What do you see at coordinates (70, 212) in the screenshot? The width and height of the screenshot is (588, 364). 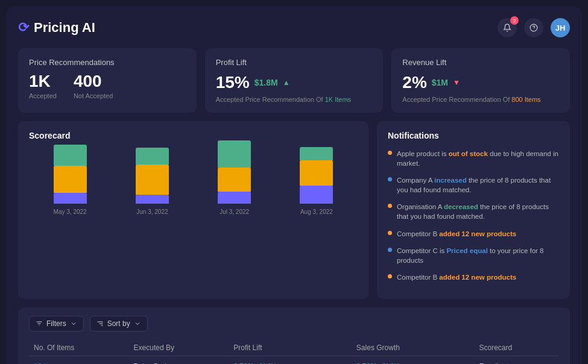 I see `bar-label: May 3, 2022` at bounding box center [70, 212].